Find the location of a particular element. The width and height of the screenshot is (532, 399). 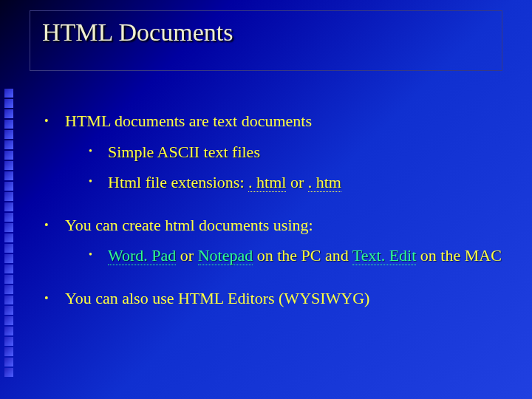

bullet-2-text: You can create html documents using: is located at coordinates (189, 225).